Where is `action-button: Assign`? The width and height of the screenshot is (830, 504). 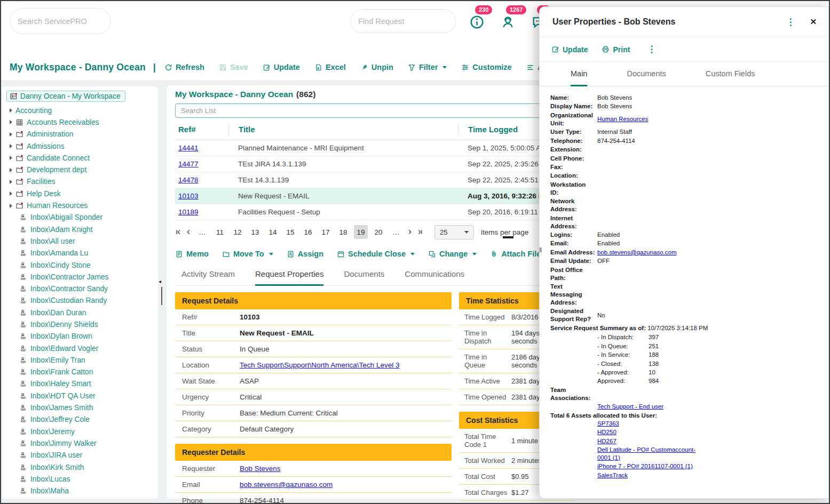 action-button: Assign is located at coordinates (305, 254).